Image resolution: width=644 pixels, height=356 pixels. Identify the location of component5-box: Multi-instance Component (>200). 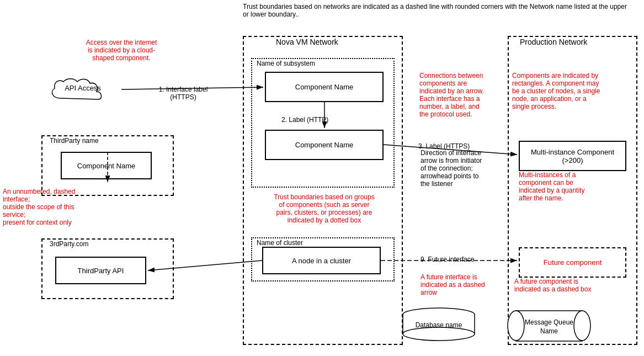
(573, 156).